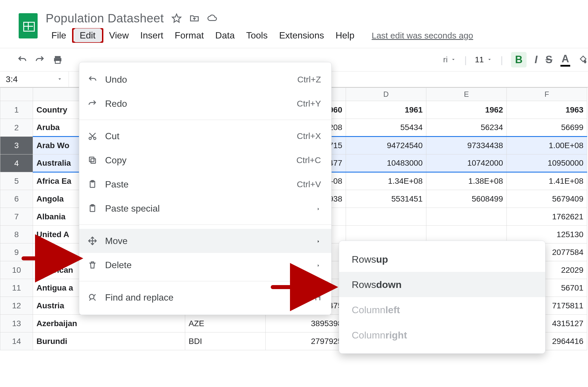 The height and width of the screenshot is (387, 588). Describe the element at coordinates (205, 80) in the screenshot. I see `menu-undo: Undo Ctrl+Z` at that location.